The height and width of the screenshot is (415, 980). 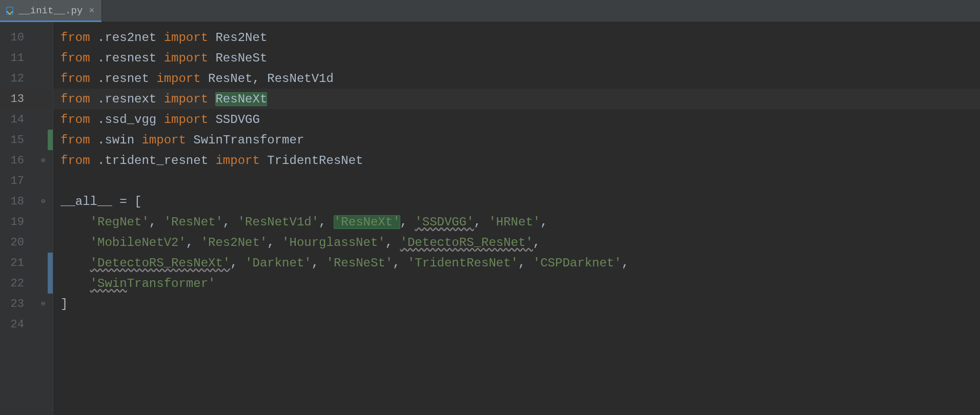 I want to click on gutter-line-number: 17, so click(x=27, y=181).